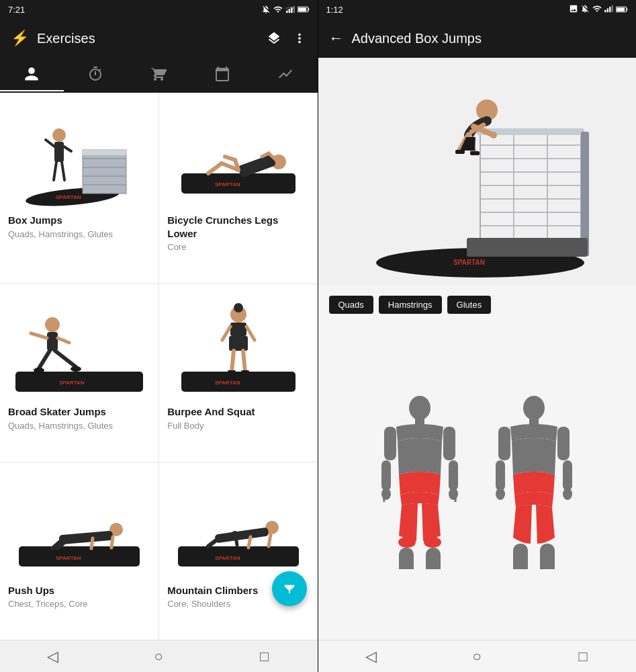 The image size is (636, 672). I want to click on tab-timer, so click(95, 74).